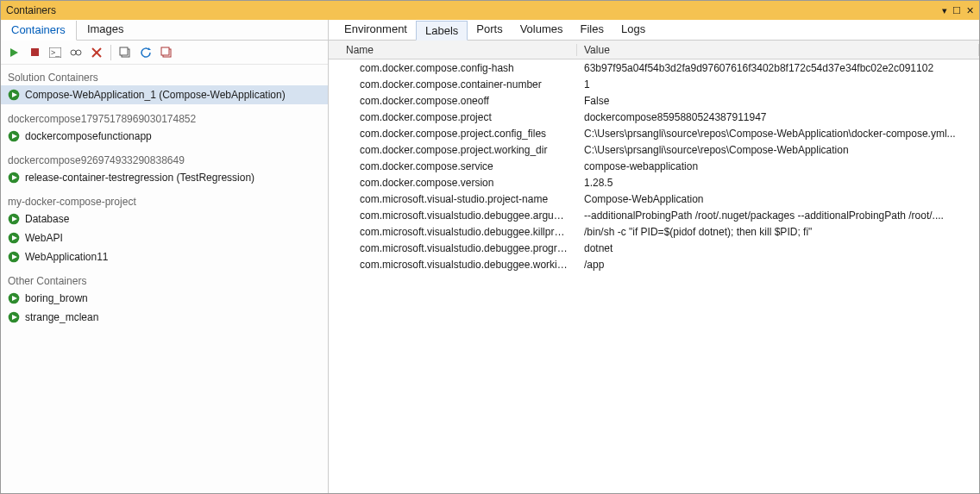 The width and height of the screenshot is (980, 494). I want to click on label-name: com.docker.compose.oneoff, so click(453, 101).